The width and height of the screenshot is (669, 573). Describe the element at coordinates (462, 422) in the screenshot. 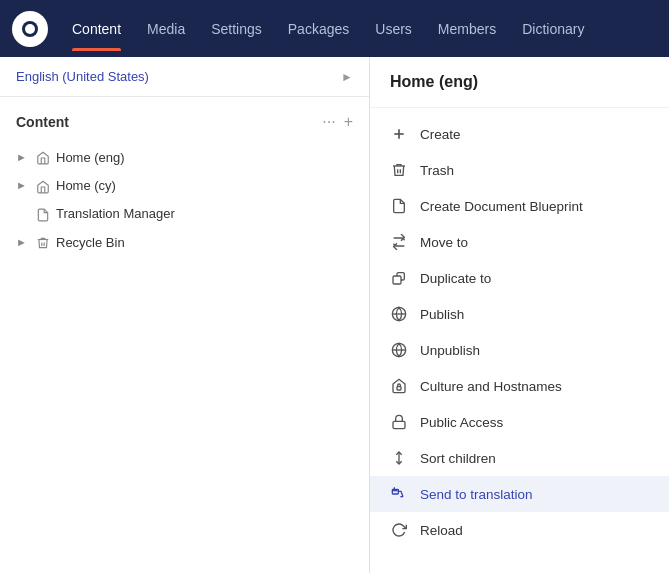

I see `menu-item-label: Public Access` at that location.